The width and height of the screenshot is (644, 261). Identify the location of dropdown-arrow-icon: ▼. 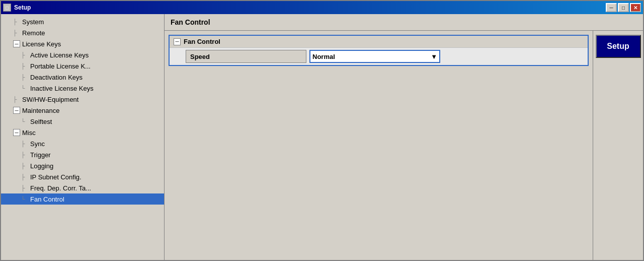
(434, 56).